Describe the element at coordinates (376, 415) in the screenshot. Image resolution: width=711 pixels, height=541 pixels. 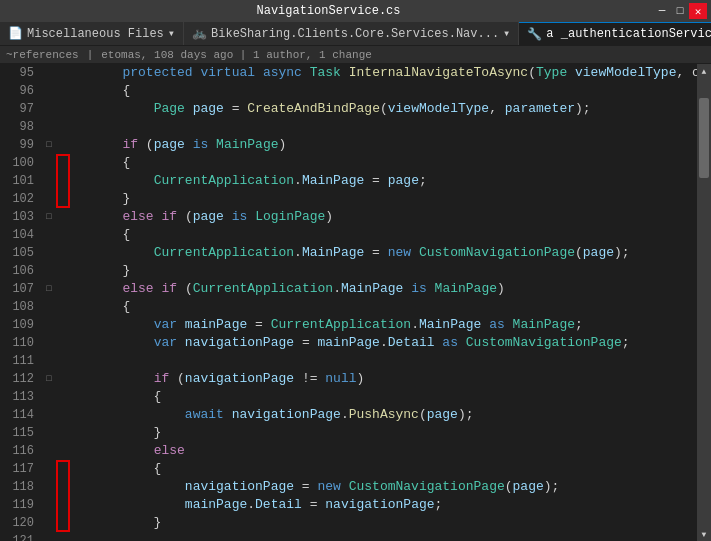
I see `code-line: await navigationPage.PushAsync(page);` at that location.